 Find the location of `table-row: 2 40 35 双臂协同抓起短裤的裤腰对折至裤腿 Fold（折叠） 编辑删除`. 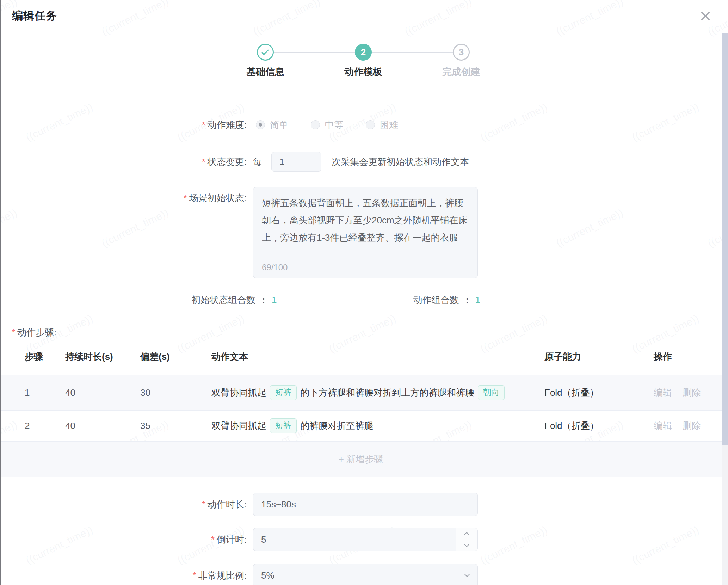

table-row: 2 40 35 双臂协同抓起短裤的裤腰对折至裤腿 Fold（折叠） 编辑删除 is located at coordinates (361, 426).